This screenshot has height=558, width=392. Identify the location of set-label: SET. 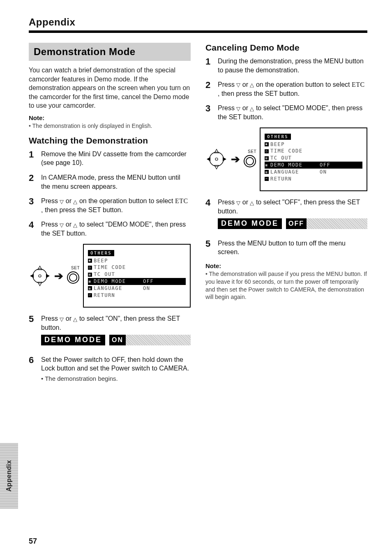
(250, 151).